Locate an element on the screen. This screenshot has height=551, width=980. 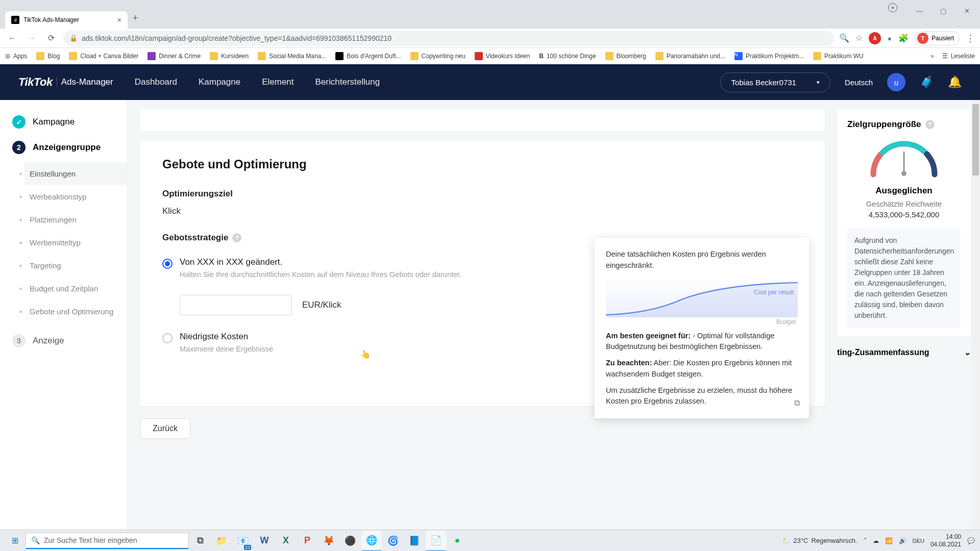
scroll-thumb is located at coordinates (976, 140).